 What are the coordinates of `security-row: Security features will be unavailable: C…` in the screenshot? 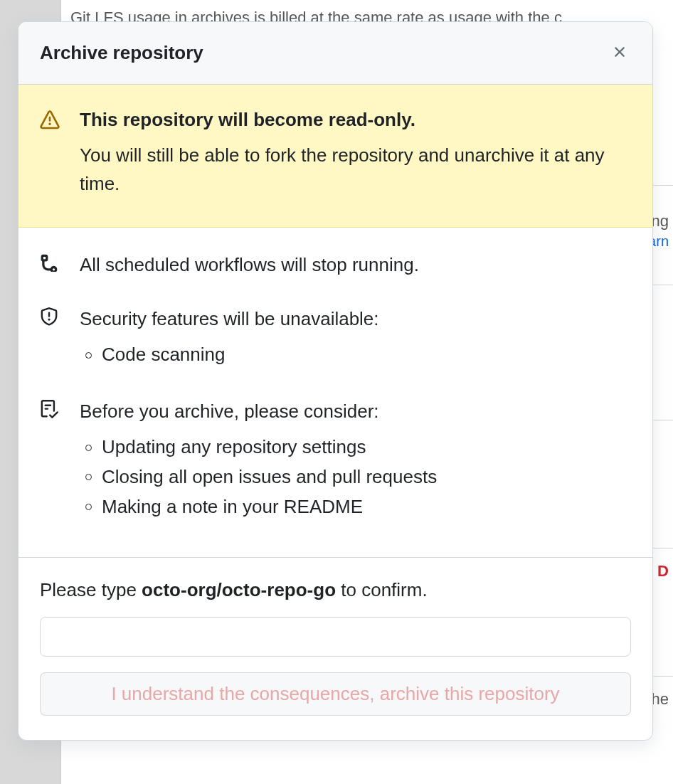 It's located at (336, 338).